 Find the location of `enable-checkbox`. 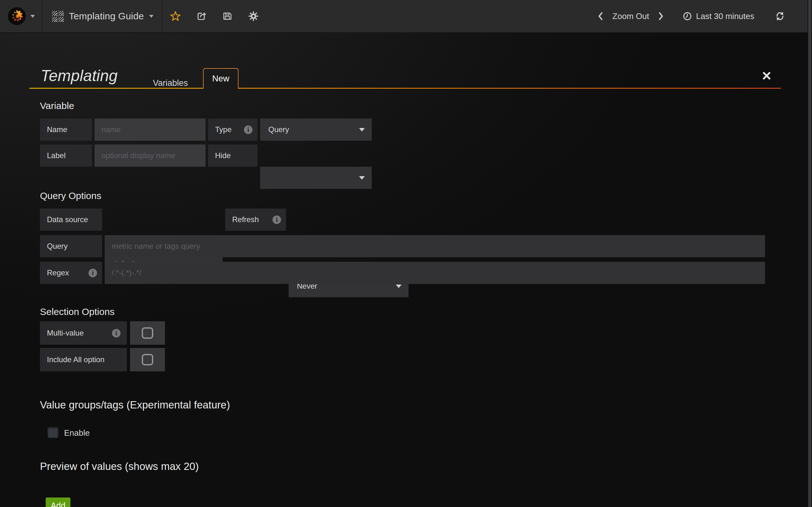

enable-checkbox is located at coordinates (53, 433).